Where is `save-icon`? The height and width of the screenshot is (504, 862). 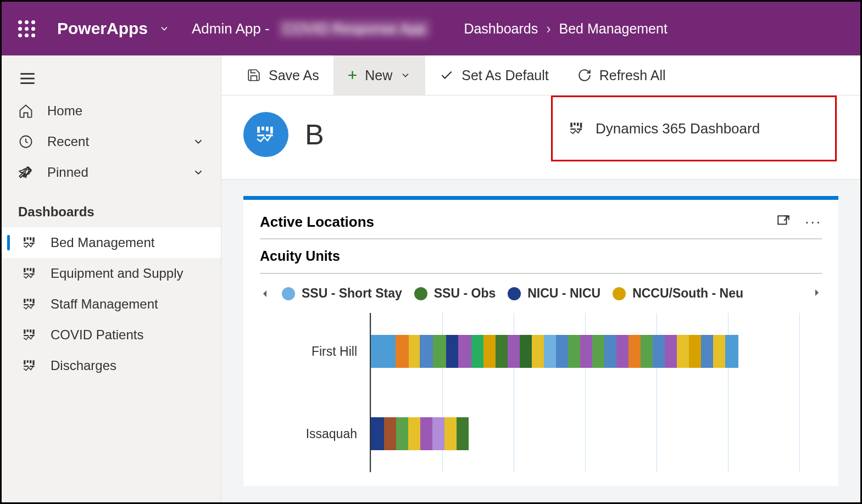
save-icon is located at coordinates (254, 75).